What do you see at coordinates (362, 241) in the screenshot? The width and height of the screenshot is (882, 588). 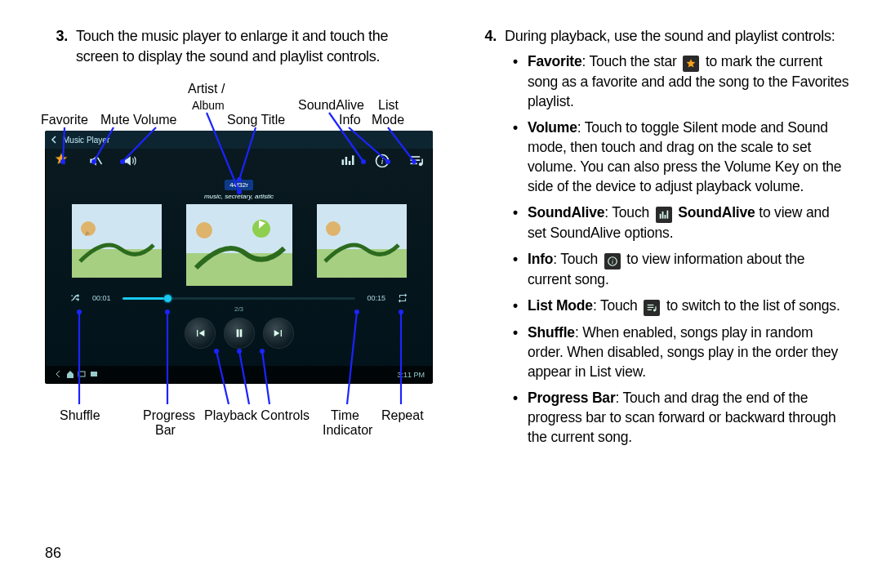 I see `album-cover-next` at bounding box center [362, 241].